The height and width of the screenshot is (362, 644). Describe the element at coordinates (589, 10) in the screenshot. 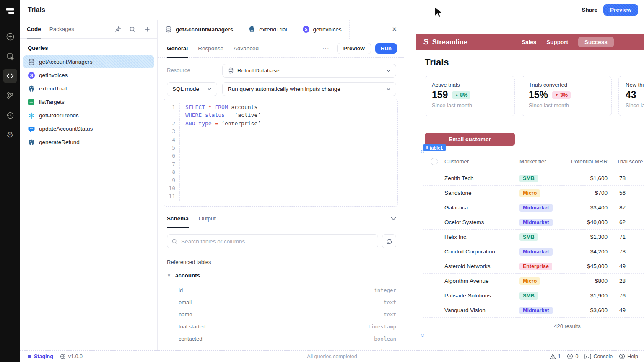

I see `share-button: Share` at that location.